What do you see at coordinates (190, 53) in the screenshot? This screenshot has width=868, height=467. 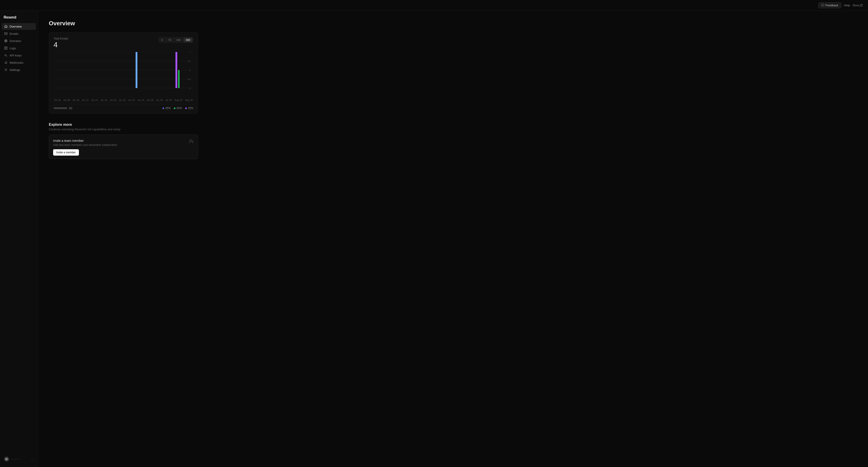 I see `svg-text: 2` at bounding box center [190, 53].